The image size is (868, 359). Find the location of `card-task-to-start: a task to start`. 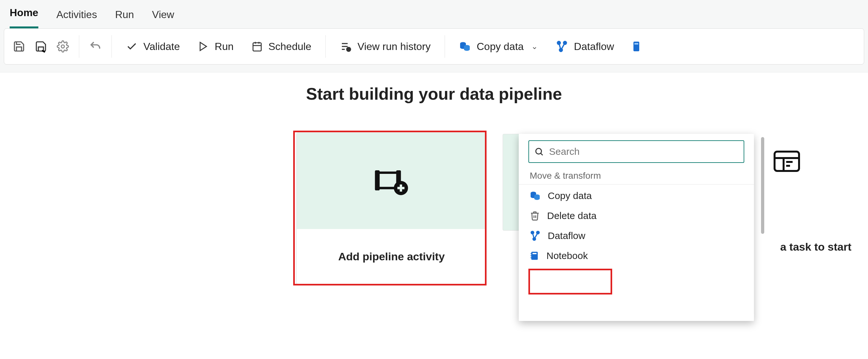

card-task-to-start: a task to start is located at coordinates (816, 247).